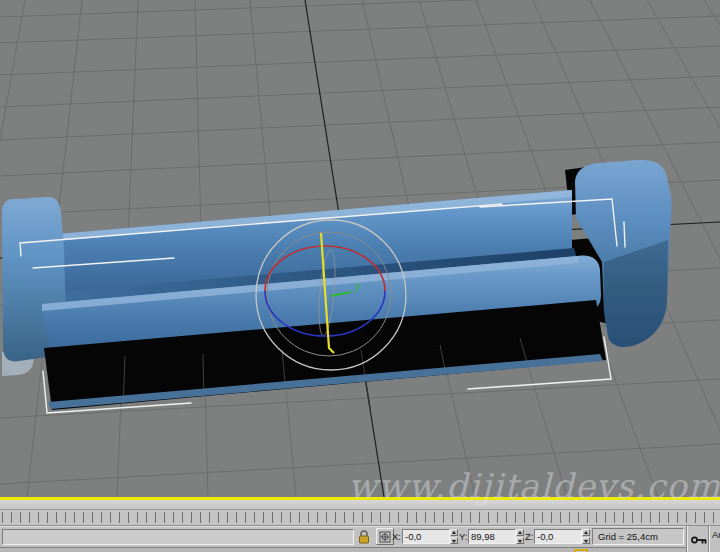 Image resolution: width=720 pixels, height=552 pixels. Describe the element at coordinates (703, 539) in the screenshot. I see `keying-controls: Auto` at that location.